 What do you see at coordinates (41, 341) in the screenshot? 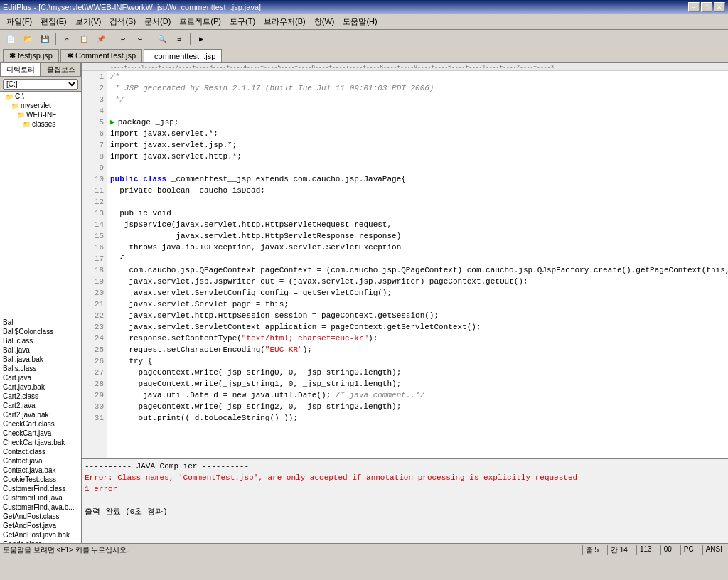
I see `file-item: Ball.class` at bounding box center [41, 341].